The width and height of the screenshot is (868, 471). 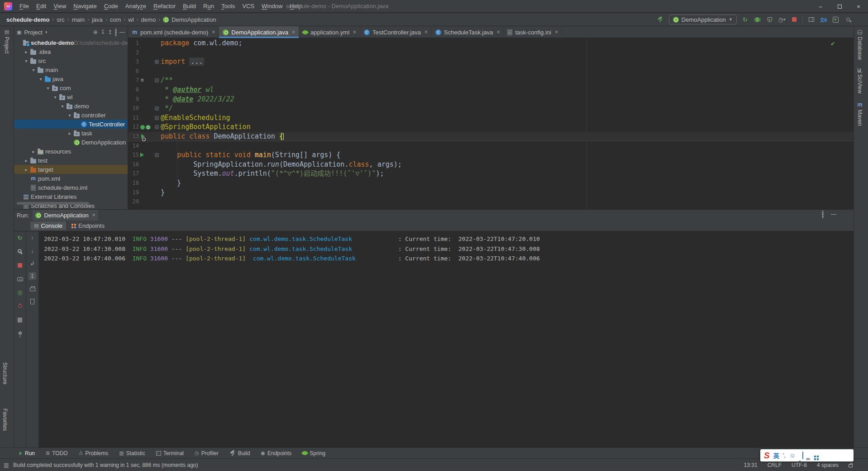 I want to click on menu-item-file: File, so click(x=24, y=6).